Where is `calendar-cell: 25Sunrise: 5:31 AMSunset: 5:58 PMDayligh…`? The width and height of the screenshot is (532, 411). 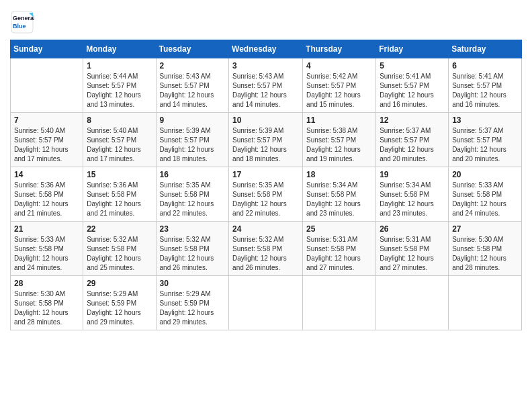
calendar-cell: 25Sunrise: 5:31 AMSunset: 5:58 PMDayligh… is located at coordinates (340, 248).